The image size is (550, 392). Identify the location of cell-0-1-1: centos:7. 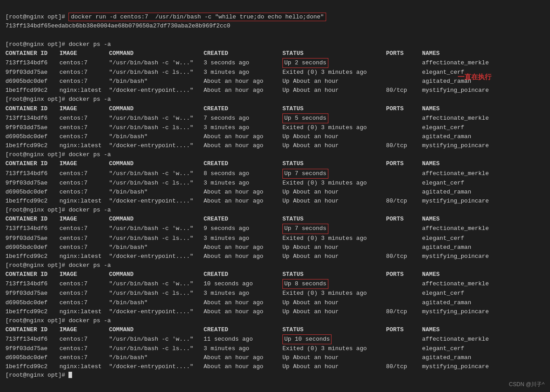
(84, 72).